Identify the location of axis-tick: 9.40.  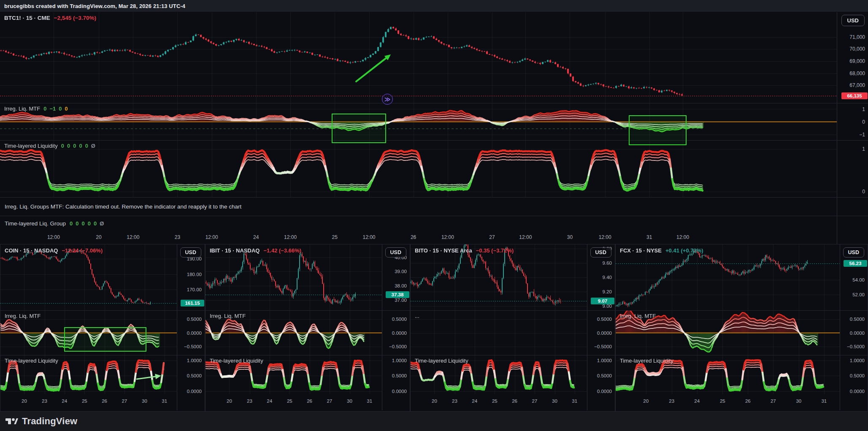
(607, 277).